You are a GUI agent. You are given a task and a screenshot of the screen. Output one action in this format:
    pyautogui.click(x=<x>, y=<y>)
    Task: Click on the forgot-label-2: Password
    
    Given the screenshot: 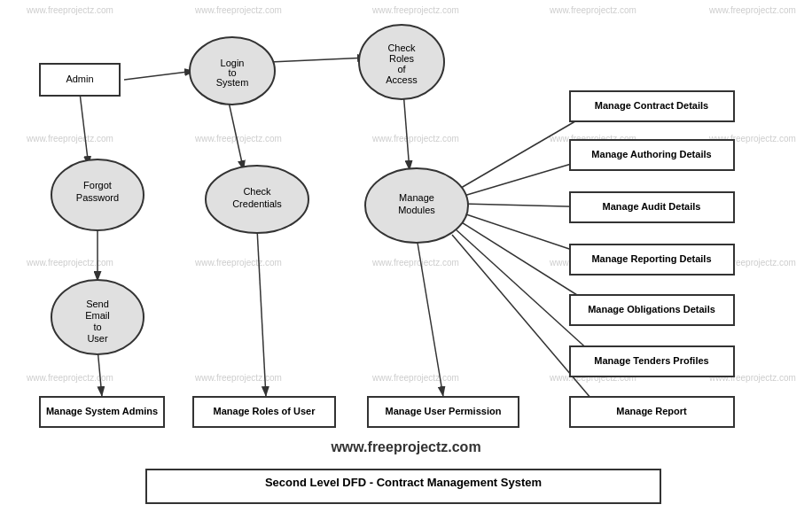 What is the action you would take?
    pyautogui.click(x=98, y=198)
    